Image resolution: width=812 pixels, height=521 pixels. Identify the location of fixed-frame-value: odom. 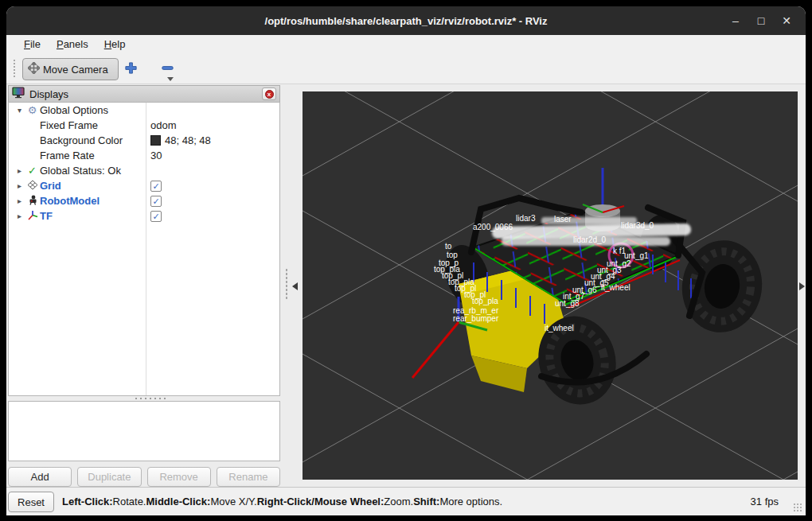
(164, 126).